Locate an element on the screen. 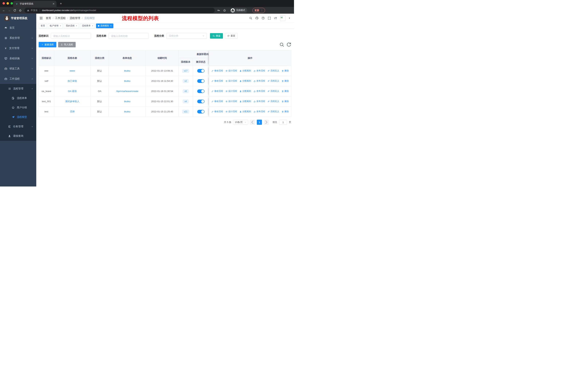 The height and width of the screenshot is (373, 588). sidebar-item: 请假查询 is located at coordinates (18, 136).